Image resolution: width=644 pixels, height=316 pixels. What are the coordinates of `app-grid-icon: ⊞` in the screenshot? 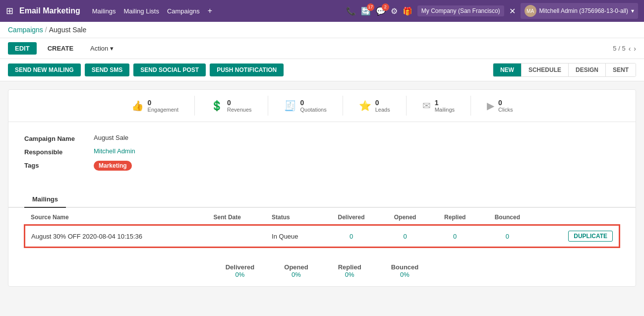 It's located at (10, 11).